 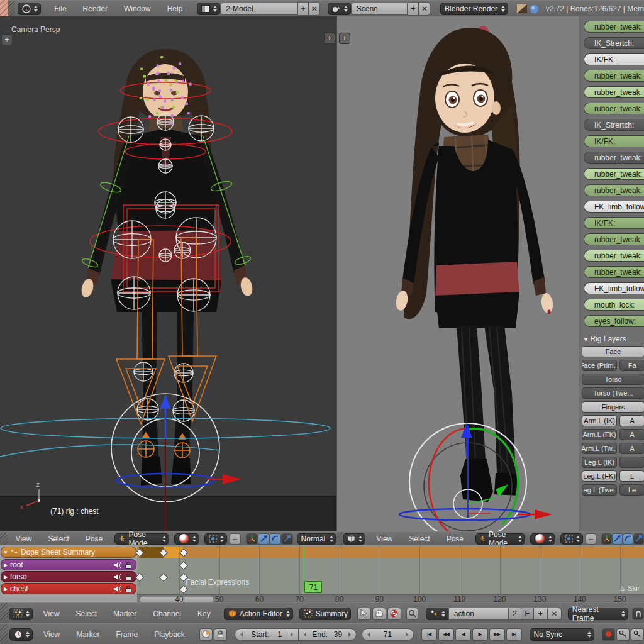 What do you see at coordinates (591, 539) in the screenshot?
I see `snap-toggle-button: ⇔` at bounding box center [591, 539].